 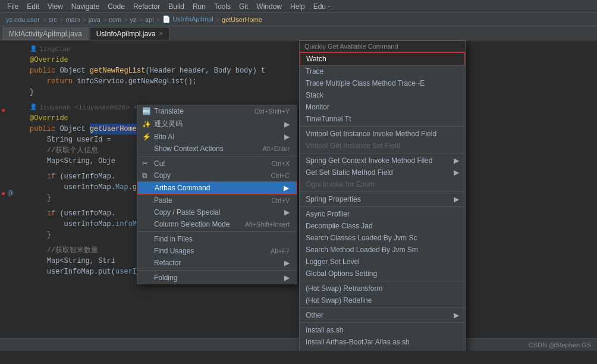 I want to click on ctx-translate: 🔤 Translate Ctrl+Shift+Y, so click(x=217, y=111).